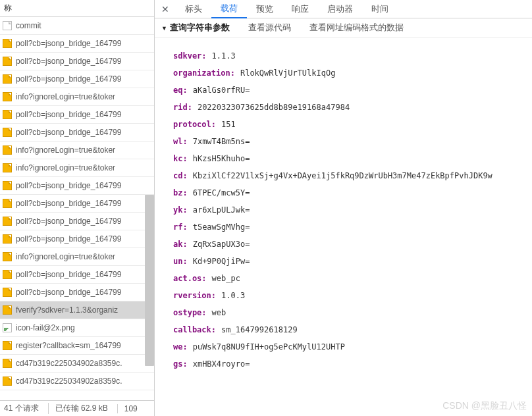  Describe the element at coordinates (353, 159) in the screenshot. I see `param-row: kc:hKzsH5Khuho=` at that location.